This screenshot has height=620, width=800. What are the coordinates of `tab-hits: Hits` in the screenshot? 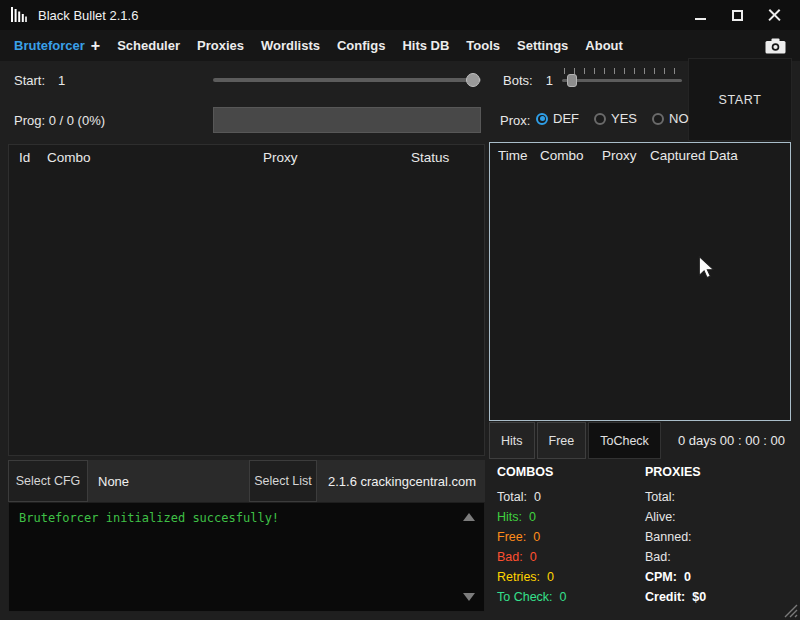 It's located at (512, 440).